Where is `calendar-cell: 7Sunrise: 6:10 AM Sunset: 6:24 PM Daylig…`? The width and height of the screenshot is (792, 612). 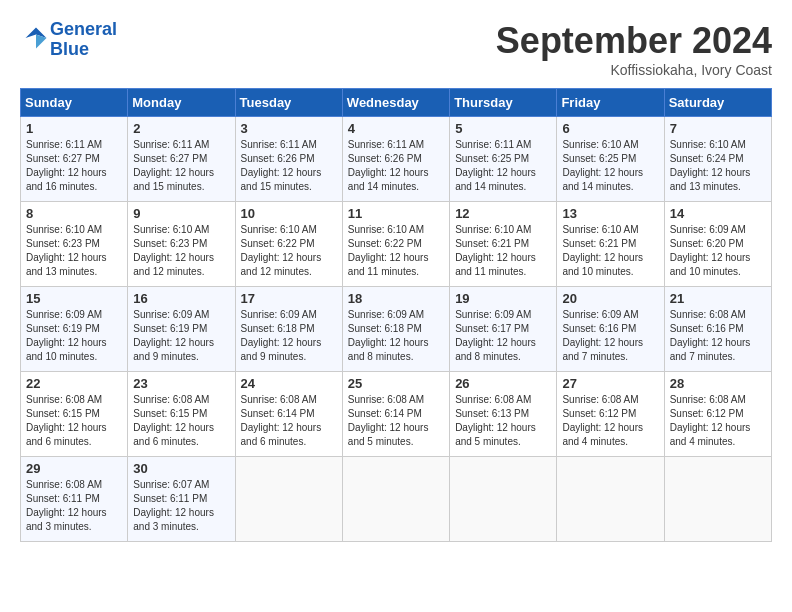
calendar-cell: 7Sunrise: 6:10 AM Sunset: 6:24 PM Daylig… is located at coordinates (718, 160).